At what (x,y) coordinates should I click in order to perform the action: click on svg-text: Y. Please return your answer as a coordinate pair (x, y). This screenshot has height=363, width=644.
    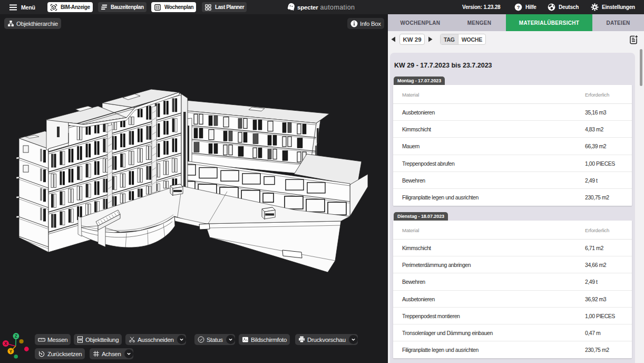
    Looking at the image, I should click on (11, 351).